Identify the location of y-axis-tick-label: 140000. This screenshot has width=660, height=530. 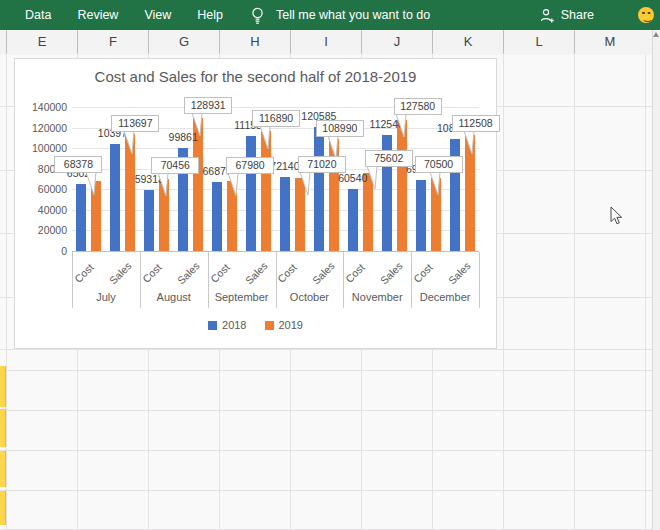
(45, 107).